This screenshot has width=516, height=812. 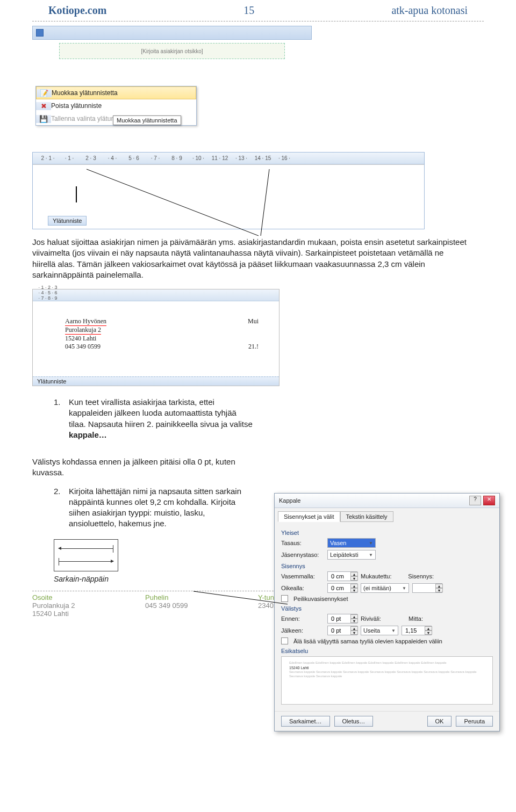 What do you see at coordinates (91, 158) in the screenshot?
I see `ruler-tick: 2 · 3` at bounding box center [91, 158].